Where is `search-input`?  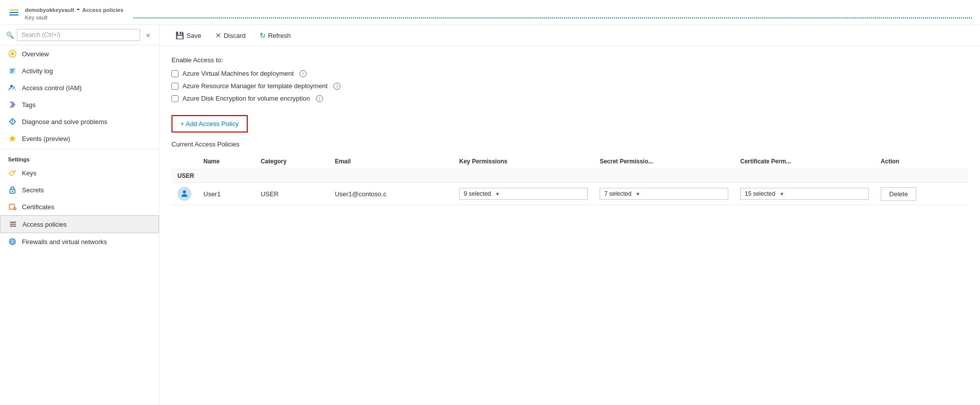
search-input is located at coordinates (79, 35).